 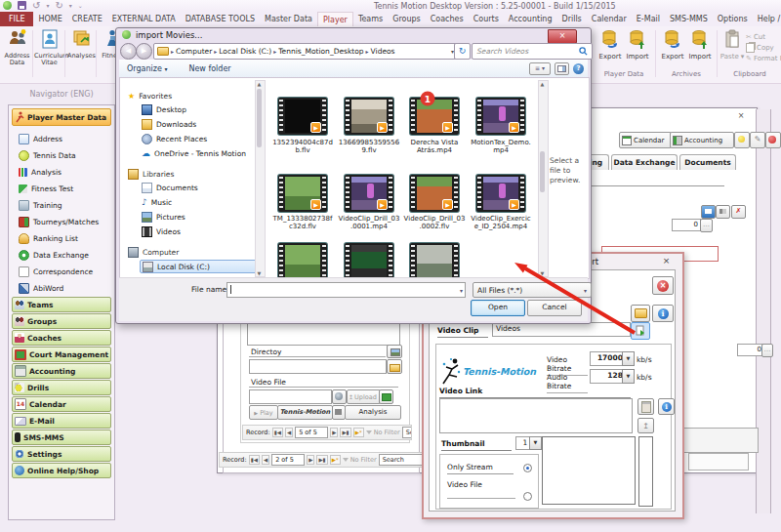 I want to click on breadcrumb: ▸Computer ▸Local Disk (C:) ▸Tennis_Motio…, so click(x=306, y=51).